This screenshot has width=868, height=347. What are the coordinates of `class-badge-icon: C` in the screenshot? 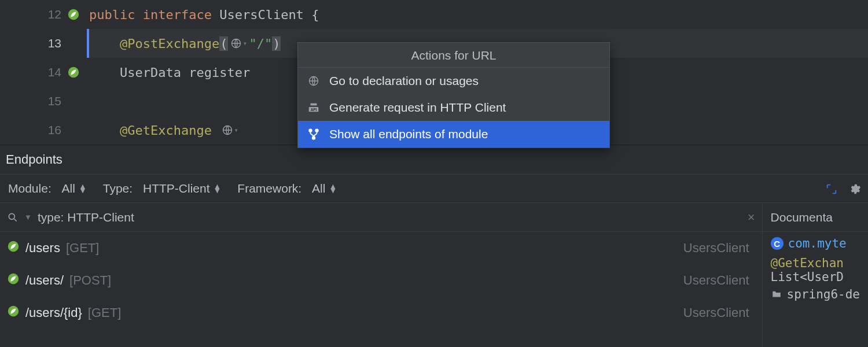 It's located at (777, 243).